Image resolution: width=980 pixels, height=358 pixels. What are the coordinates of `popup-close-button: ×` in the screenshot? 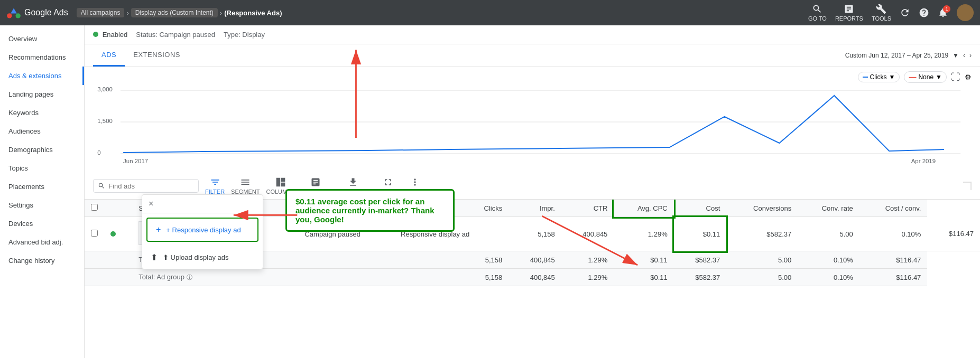 It's located at (151, 204).